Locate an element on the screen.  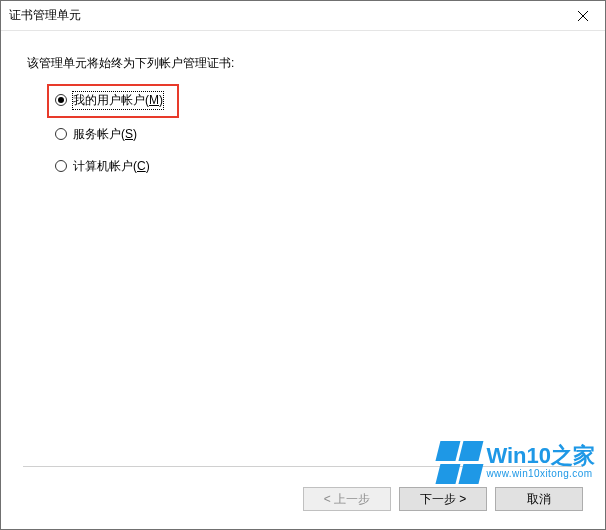
watermark: Win10之家 www.win10xitong.com is located at coordinates (516, 462).